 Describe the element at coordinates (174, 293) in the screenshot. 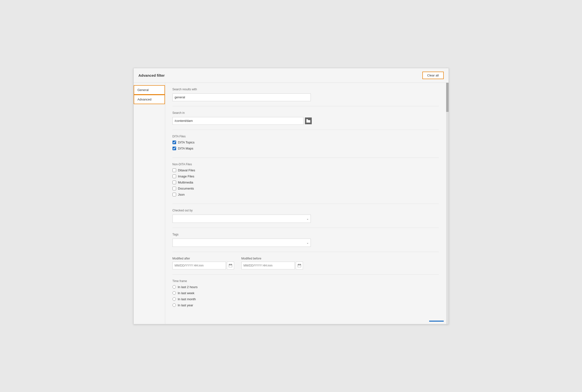

I see `time-week-radio` at that location.